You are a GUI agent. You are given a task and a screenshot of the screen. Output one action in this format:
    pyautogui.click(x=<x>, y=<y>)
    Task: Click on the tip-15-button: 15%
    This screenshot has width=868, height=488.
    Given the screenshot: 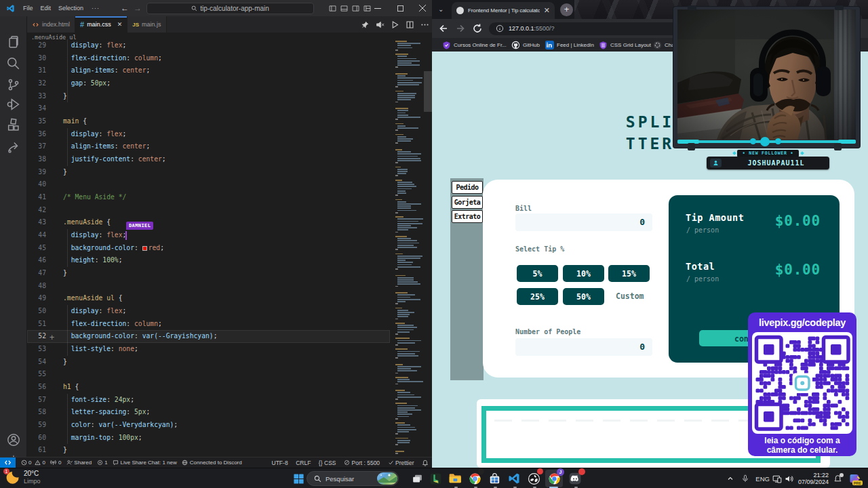 What is the action you would take?
    pyautogui.click(x=629, y=274)
    